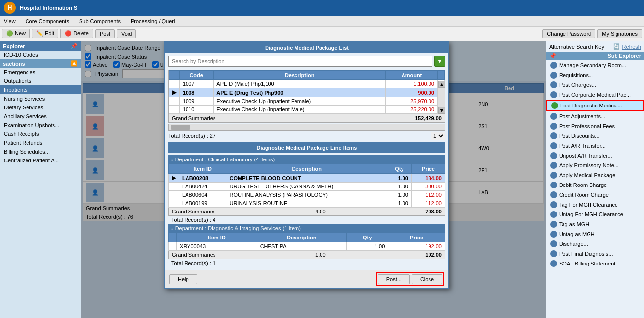 Image resolution: width=644 pixels, height=318 pixels. What do you see at coordinates (196, 110) in the screenshot?
I see `package-code: 1010` at bounding box center [196, 110].